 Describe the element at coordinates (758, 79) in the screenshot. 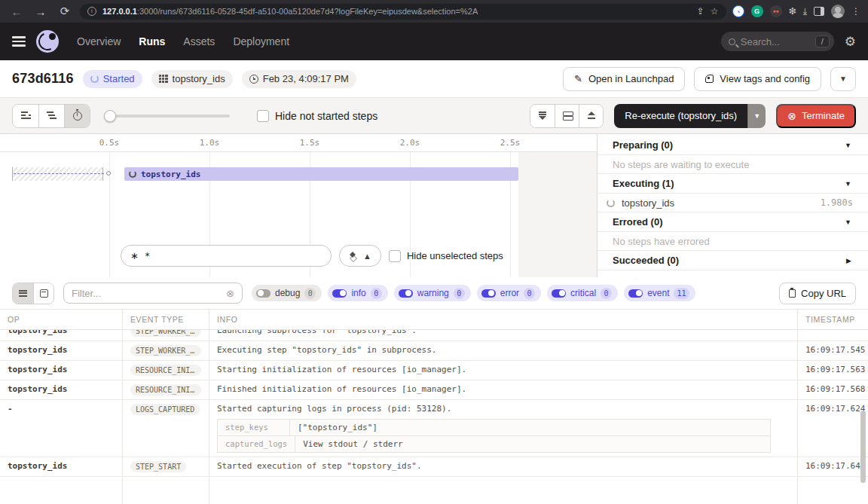

I see `view-tags-config-button: View tags and config` at that location.